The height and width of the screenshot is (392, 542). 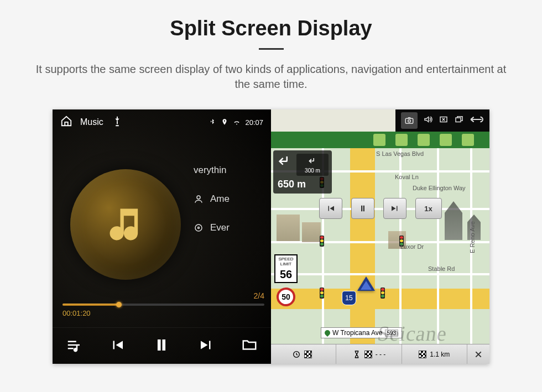 What do you see at coordinates (220, 199) in the screenshot?
I see `artist-name: Ame` at bounding box center [220, 199].